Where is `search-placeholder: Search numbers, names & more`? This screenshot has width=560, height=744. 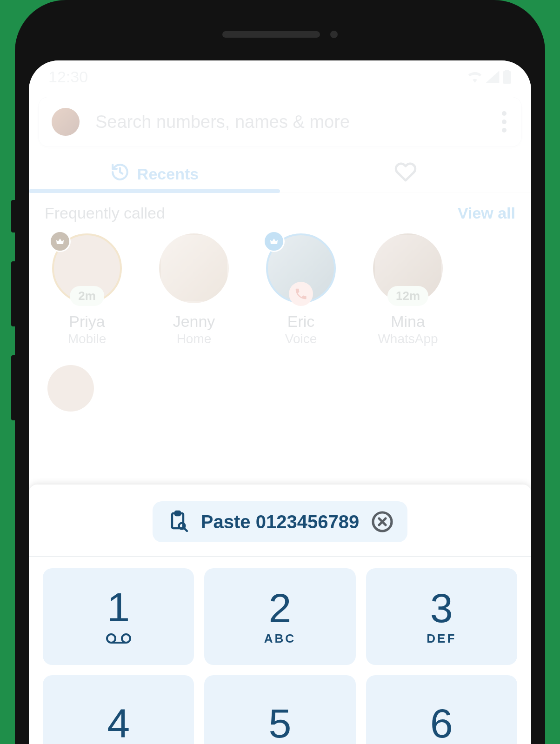
search-placeholder: Search numbers, names & more is located at coordinates (290, 122).